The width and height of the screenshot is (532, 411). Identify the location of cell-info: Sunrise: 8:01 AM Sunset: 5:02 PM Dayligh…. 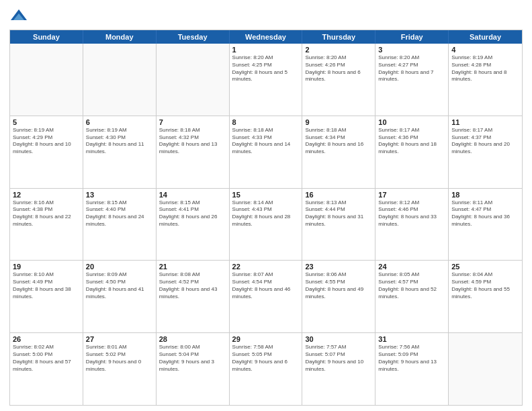
(120, 359).